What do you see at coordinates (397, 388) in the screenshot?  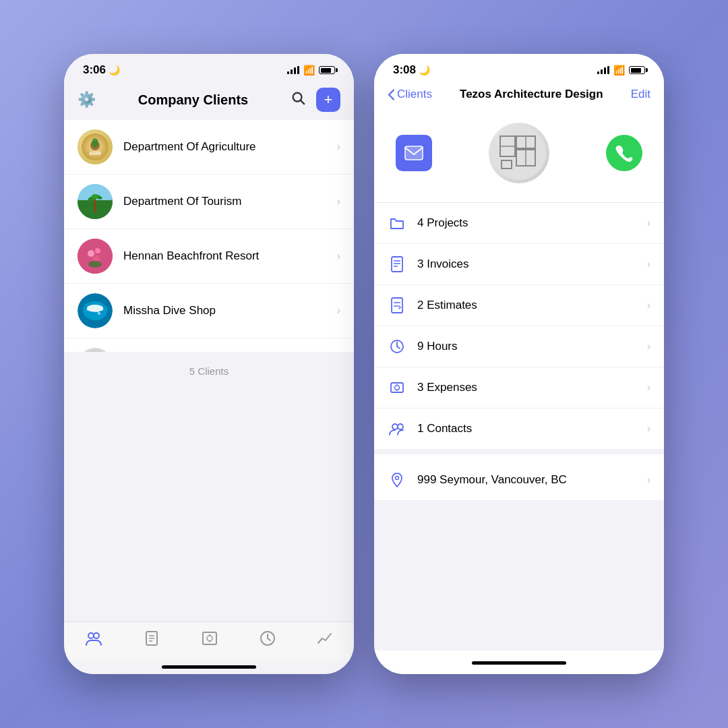 I see `expense-icon` at bounding box center [397, 388].